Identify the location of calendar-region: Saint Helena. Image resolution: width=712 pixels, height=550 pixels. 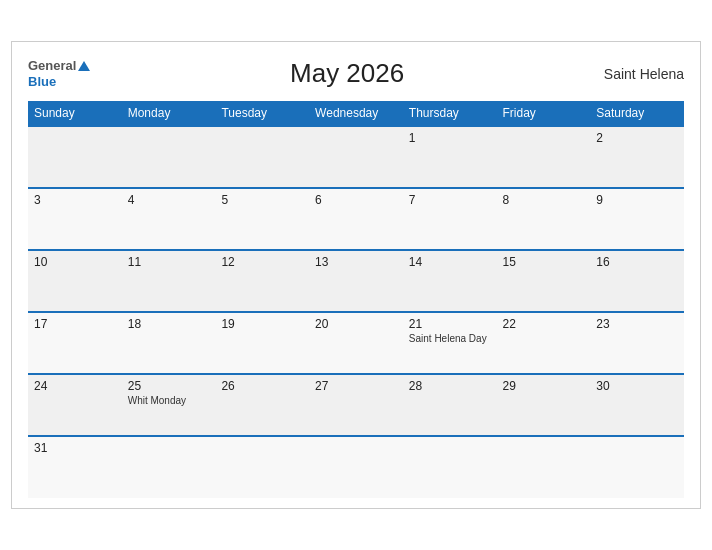
(644, 74).